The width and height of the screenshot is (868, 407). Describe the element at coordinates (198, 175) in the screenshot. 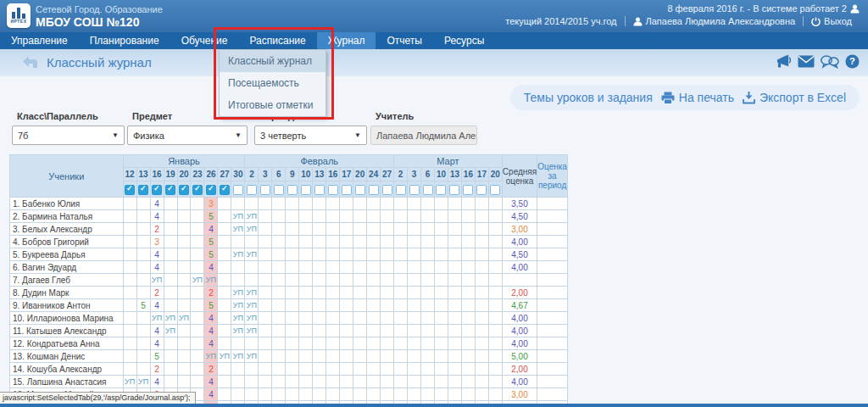

I see `date-column-header: 23` at that location.